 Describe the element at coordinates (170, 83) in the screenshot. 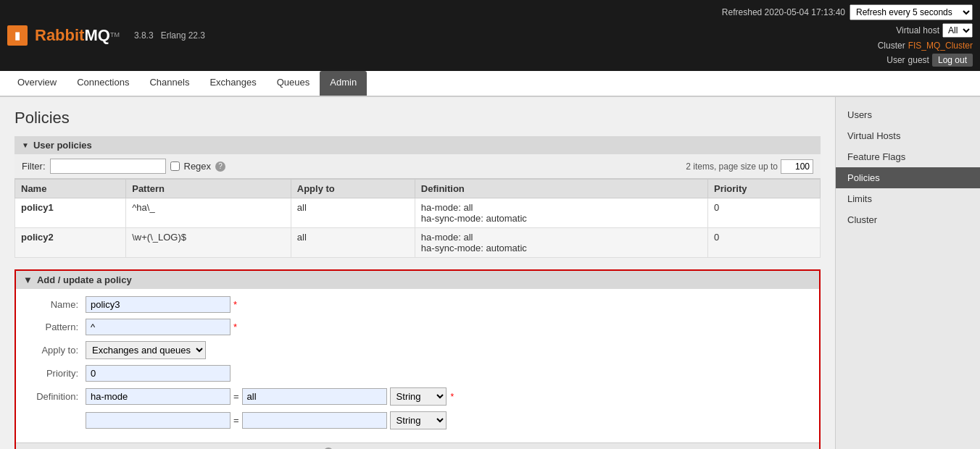

I see `nav-channels: Channels` at that location.